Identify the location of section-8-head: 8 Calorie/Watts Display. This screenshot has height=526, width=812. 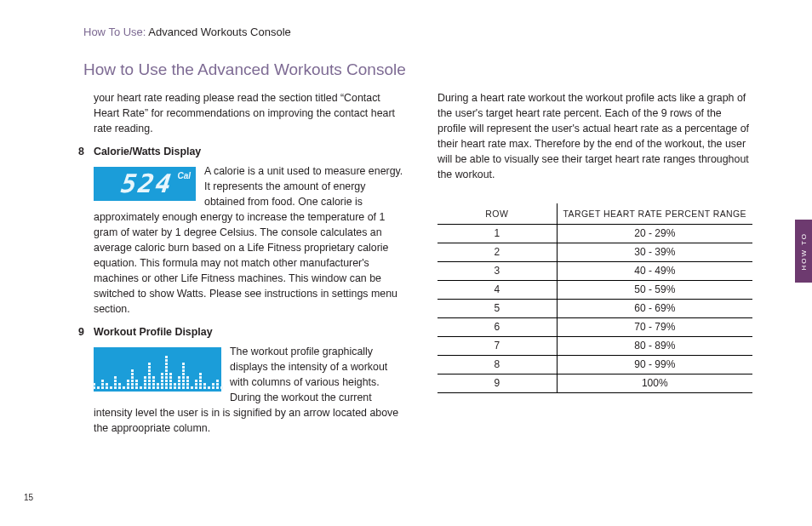
(251, 152).